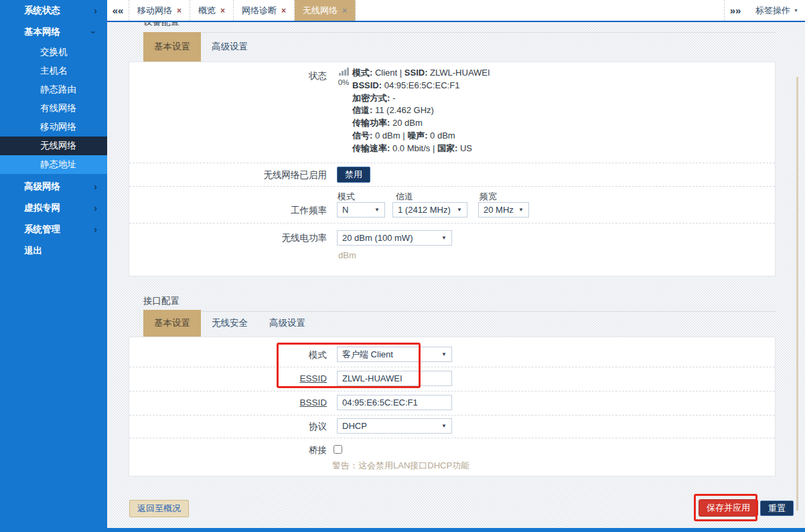 The width and height of the screenshot is (805, 532). What do you see at coordinates (54, 251) in the screenshot?
I see `sidebar-item-logout: 退出` at bounding box center [54, 251].